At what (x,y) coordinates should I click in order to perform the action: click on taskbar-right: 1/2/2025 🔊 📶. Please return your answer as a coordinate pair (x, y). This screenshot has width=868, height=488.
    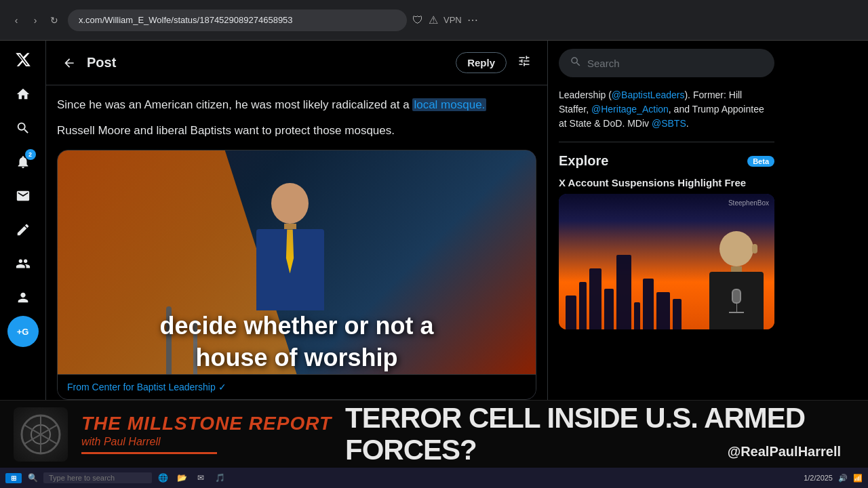
    Looking at the image, I should click on (833, 479).